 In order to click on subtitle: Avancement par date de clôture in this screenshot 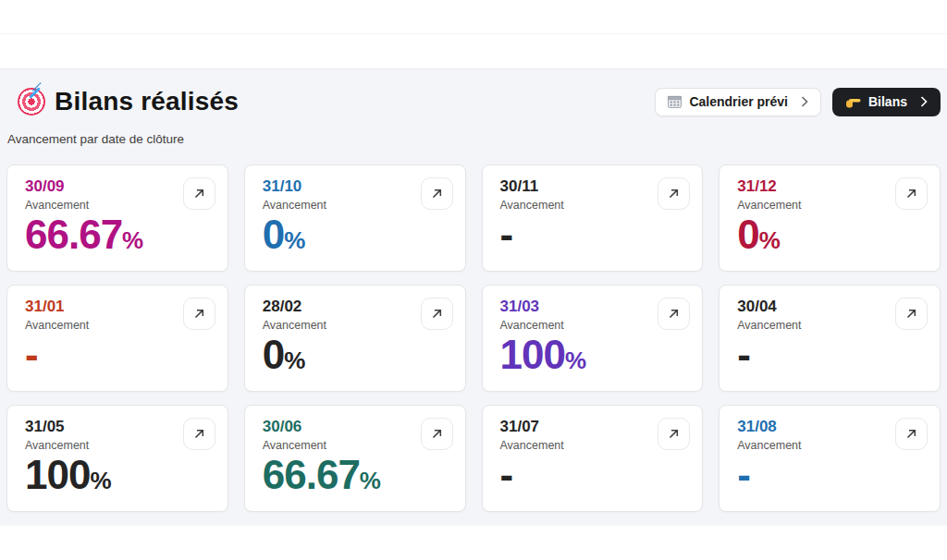, I will do `click(474, 139)`.